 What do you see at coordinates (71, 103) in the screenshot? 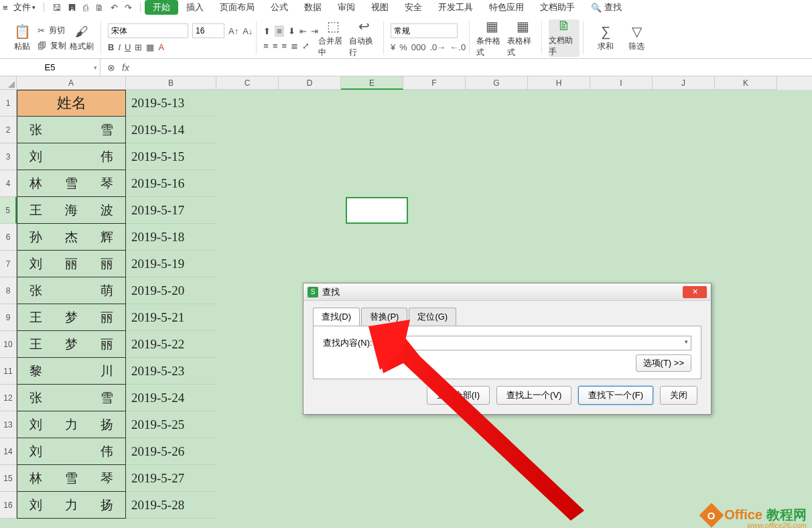
I see `table-header-cell: 姓名` at bounding box center [71, 103].